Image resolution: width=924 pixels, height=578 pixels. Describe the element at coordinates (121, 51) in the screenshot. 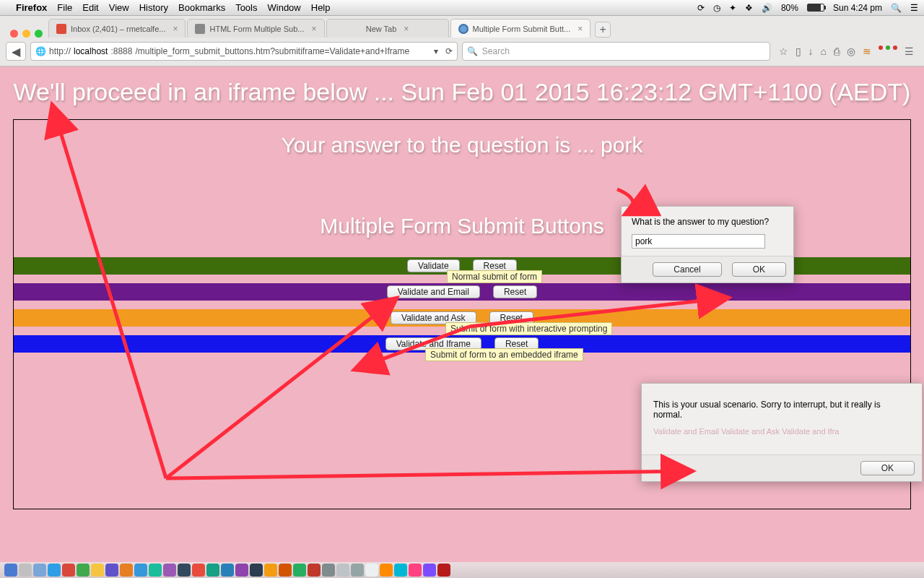

I see `url-port: :8888` at that location.